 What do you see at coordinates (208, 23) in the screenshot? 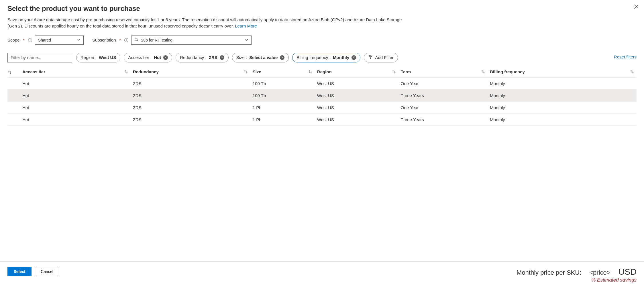
I see `panel-description: Save on your Azure data storage cost by …` at bounding box center [208, 23].